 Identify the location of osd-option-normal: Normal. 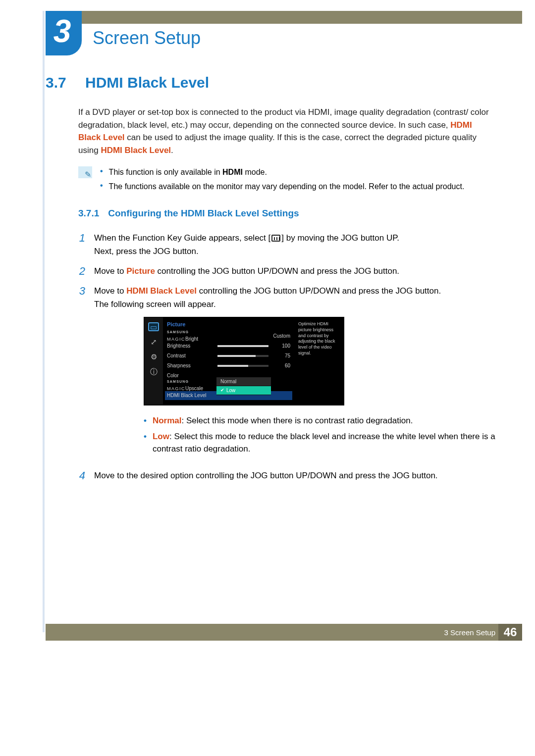
(244, 382).